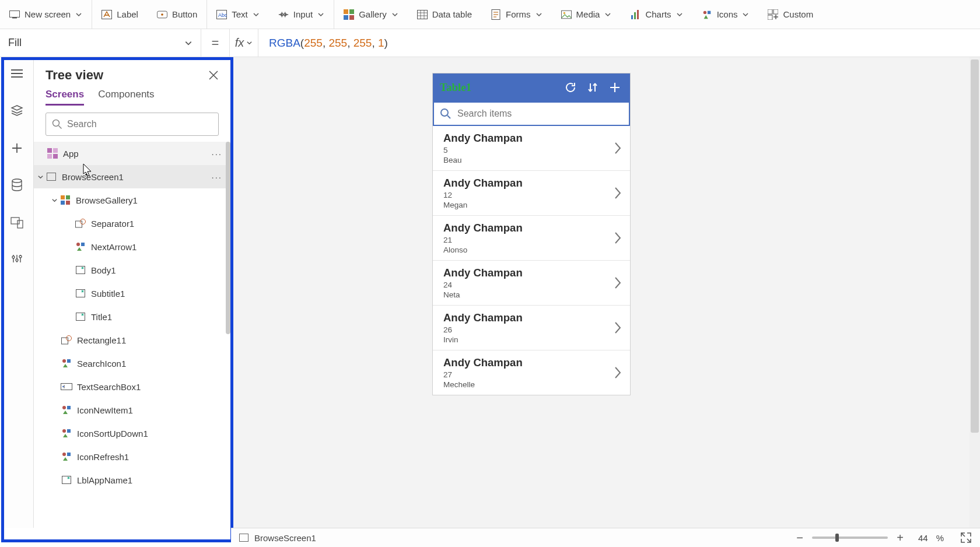 This screenshot has height=547, width=980. Describe the element at coordinates (132, 410) in the screenshot. I see `tree-node-iconnewitem: IconNewItem1` at that location.